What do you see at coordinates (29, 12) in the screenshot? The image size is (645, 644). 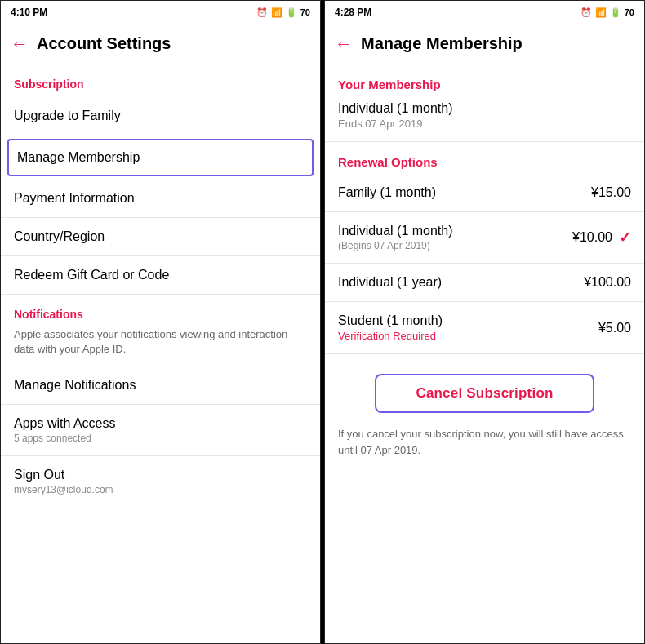 I see `left-time: 4:10 PM` at bounding box center [29, 12].